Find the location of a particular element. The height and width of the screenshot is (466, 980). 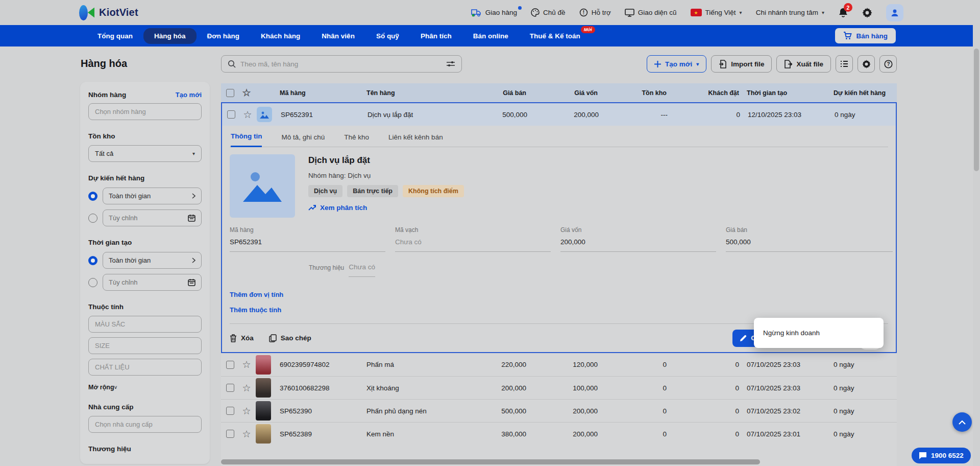

sell-button: Bán hàng is located at coordinates (866, 36).